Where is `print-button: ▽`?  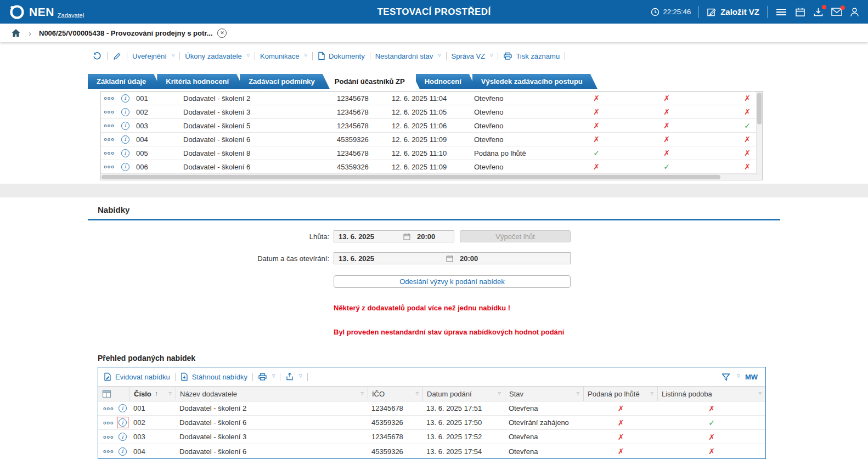 print-button: ▽ is located at coordinates (267, 377).